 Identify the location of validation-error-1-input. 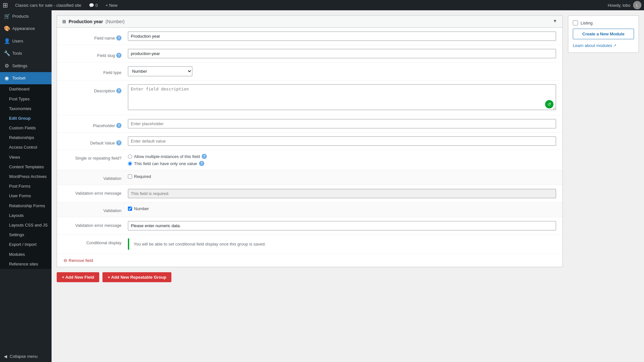
(342, 194).